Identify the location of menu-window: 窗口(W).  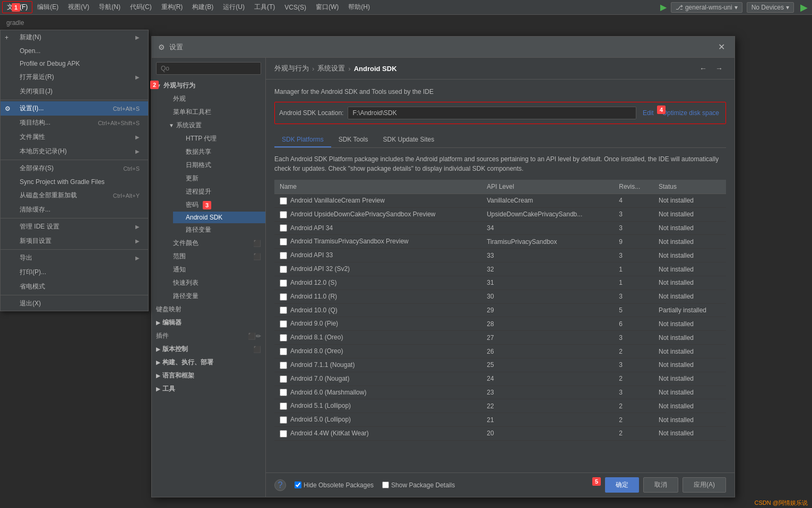
(327, 7).